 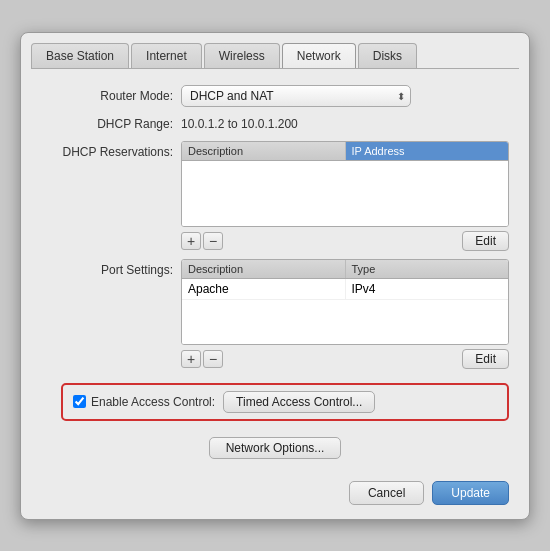 What do you see at coordinates (275, 50) in the screenshot?
I see `tab-bar: Base Station Internet Wireless Network D…` at bounding box center [275, 50].